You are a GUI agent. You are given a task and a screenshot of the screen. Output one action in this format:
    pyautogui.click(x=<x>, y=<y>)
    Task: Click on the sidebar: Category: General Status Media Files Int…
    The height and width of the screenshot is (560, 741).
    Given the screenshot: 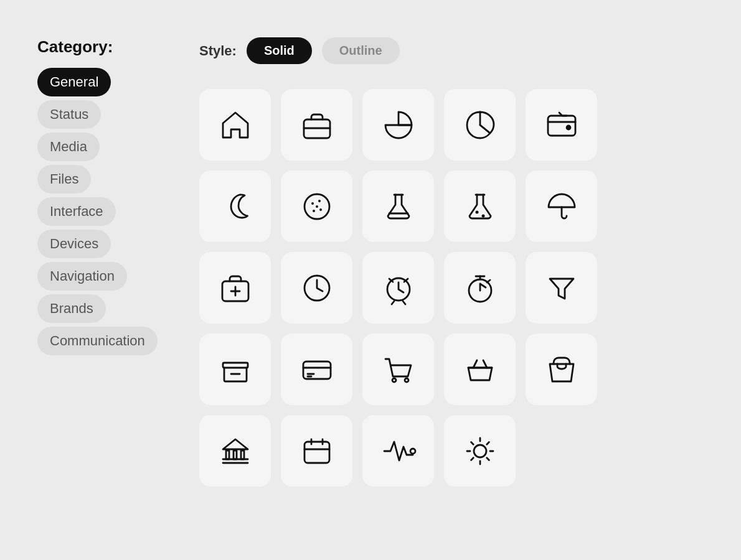 What is the action you would take?
    pyautogui.click(x=100, y=262)
    